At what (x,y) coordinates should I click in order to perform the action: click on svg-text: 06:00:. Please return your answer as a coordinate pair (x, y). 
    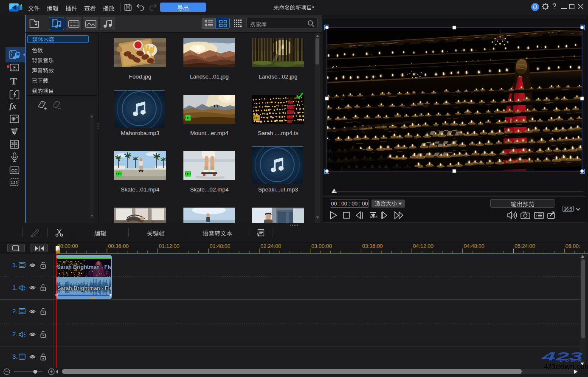
    Looking at the image, I should click on (573, 246).